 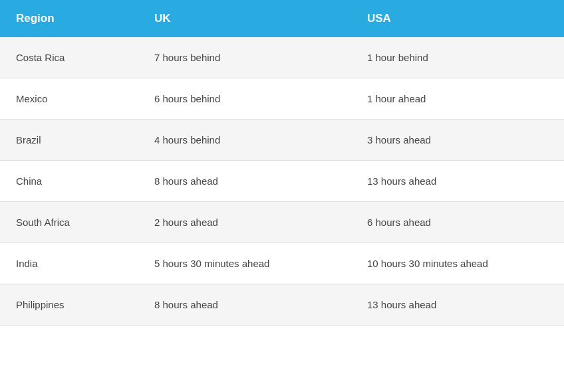 What do you see at coordinates (245, 140) in the screenshot?
I see `cell-uk: 4 hours behind` at bounding box center [245, 140].